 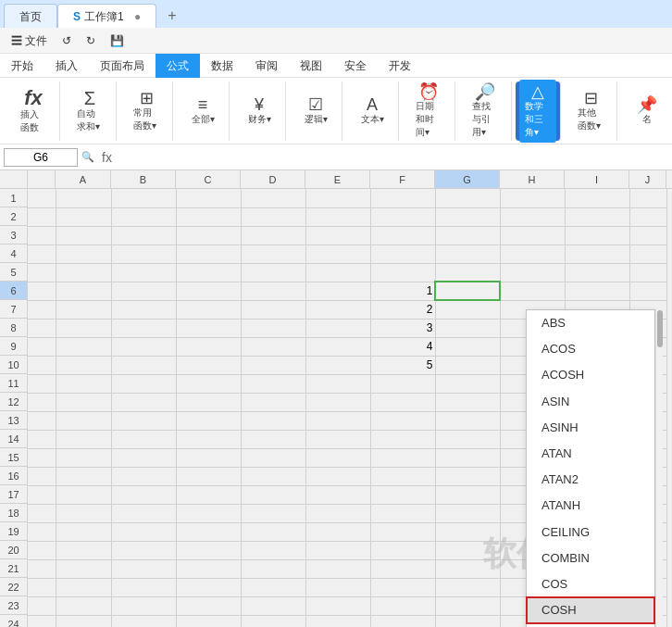 What do you see at coordinates (403, 309) in the screenshot?
I see `cell-r7-c6: 2` at bounding box center [403, 309].